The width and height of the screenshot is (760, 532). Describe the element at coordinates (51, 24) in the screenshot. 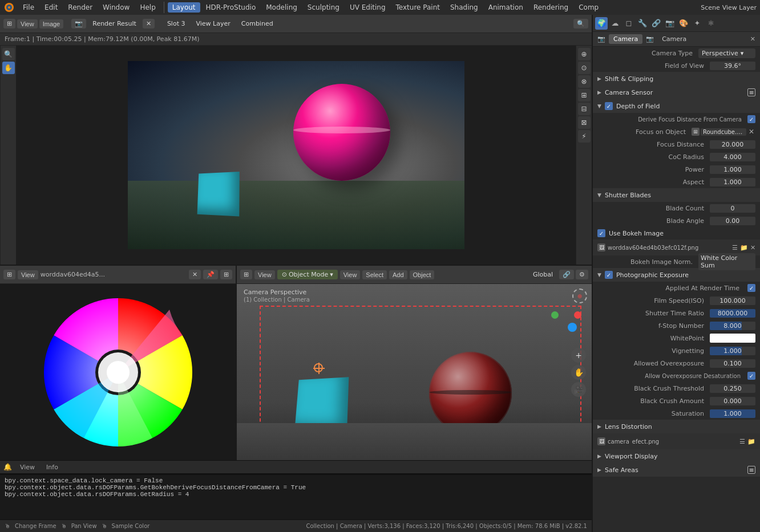

I see `image-menu-btn: Image` at that location.